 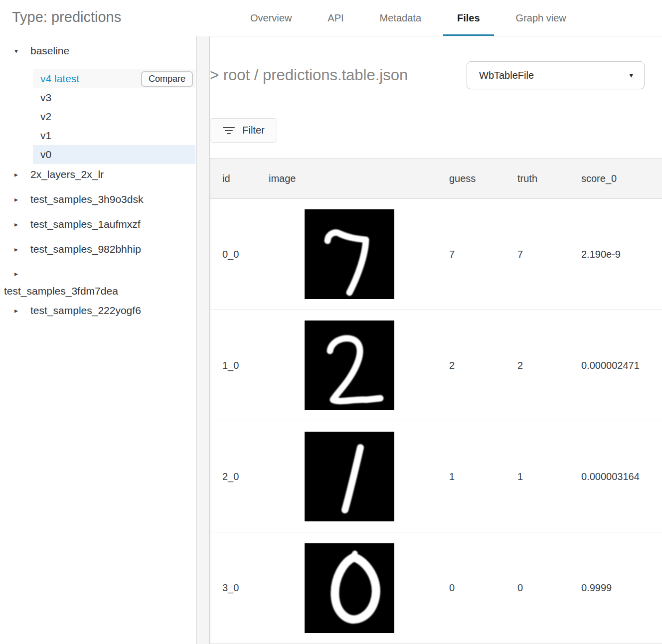 I want to click on tree-item-test-samples-982bhhip: ▸ test_samples_982bhhip, so click(x=104, y=249).